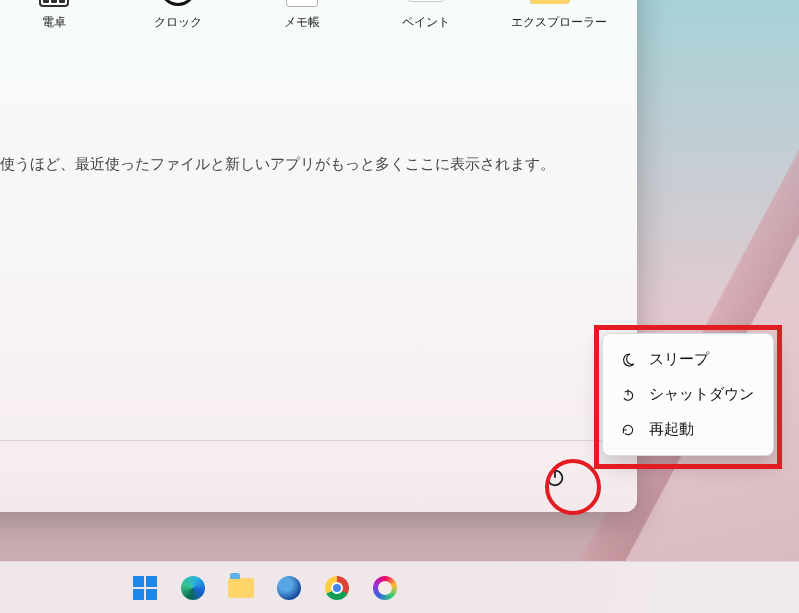  What do you see at coordinates (178, 22) in the screenshot?
I see `app-label: クロック` at bounding box center [178, 22].